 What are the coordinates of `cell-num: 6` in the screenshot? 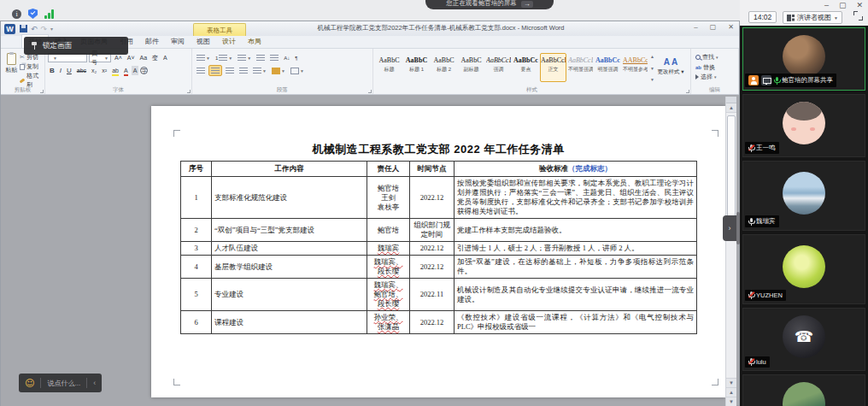 It's located at (196, 323).